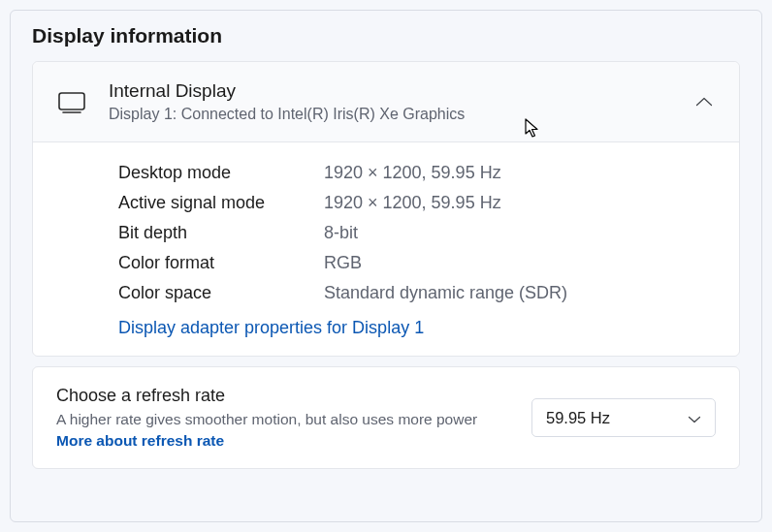  Describe the element at coordinates (417, 233) in the screenshot. I see `info-row: Bit depth 8-bit` at that location.